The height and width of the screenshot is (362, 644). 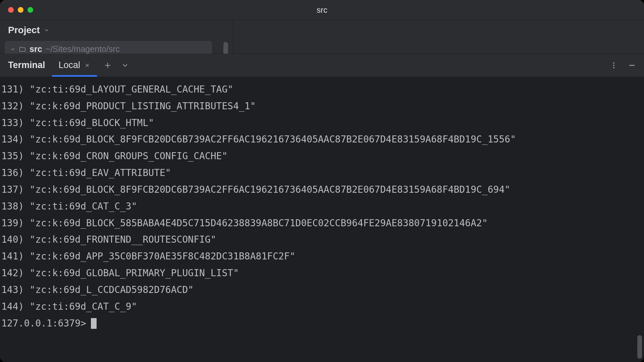 What do you see at coordinates (322, 139) in the screenshot?
I see `terminal-line: 134) "zc:k:69d_BLOCK_8F9FCB20DC6B739AC2F…` at bounding box center [322, 139].